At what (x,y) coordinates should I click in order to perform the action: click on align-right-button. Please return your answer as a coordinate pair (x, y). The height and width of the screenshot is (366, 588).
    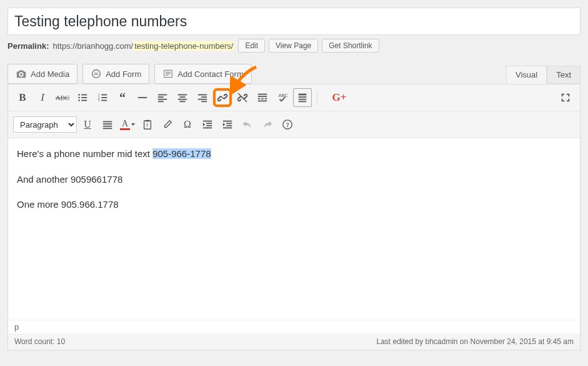
    Looking at the image, I should click on (202, 98).